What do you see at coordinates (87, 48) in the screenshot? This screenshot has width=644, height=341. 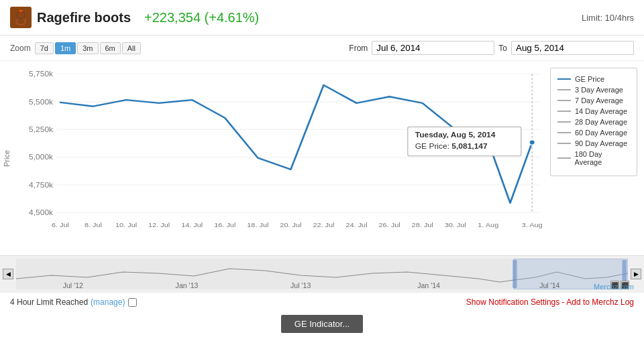 I see `zoom-3m: 3m` at bounding box center [87, 48].